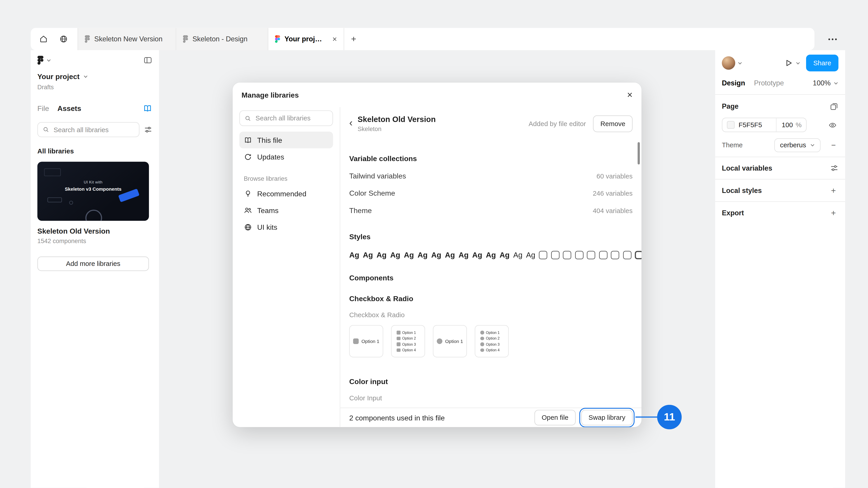 The width and height of the screenshot is (868, 488). Describe the element at coordinates (491, 193) in the screenshot. I see `variable-collection-row: Color Scheme 246 variables` at that location.